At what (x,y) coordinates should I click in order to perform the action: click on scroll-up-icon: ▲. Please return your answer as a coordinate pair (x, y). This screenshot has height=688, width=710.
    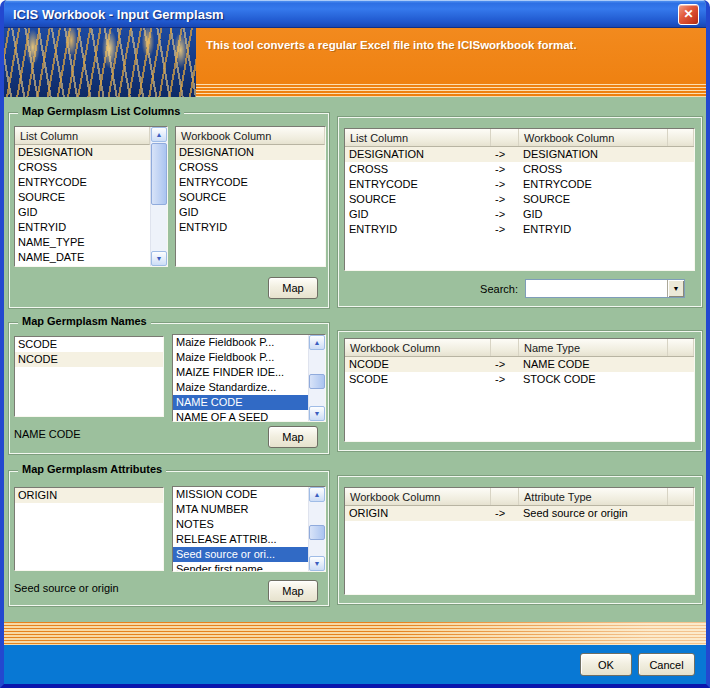
    Looking at the image, I should click on (318, 342).